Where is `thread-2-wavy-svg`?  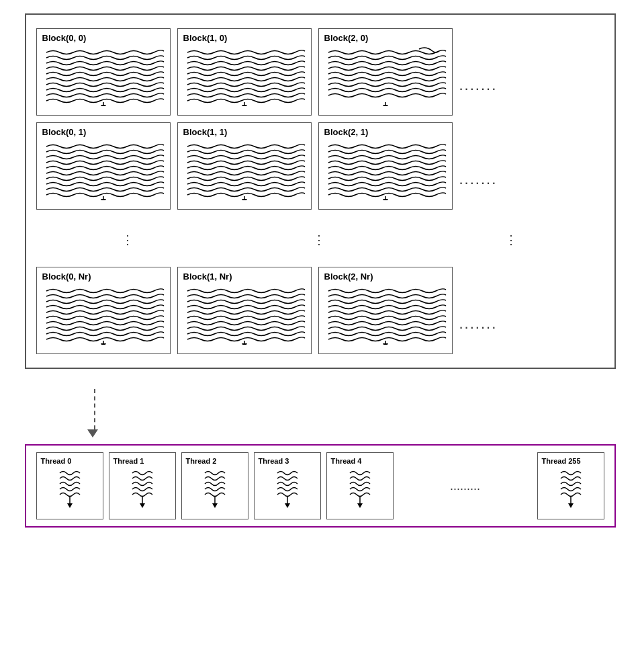 thread-2-wavy-svg is located at coordinates (215, 492).